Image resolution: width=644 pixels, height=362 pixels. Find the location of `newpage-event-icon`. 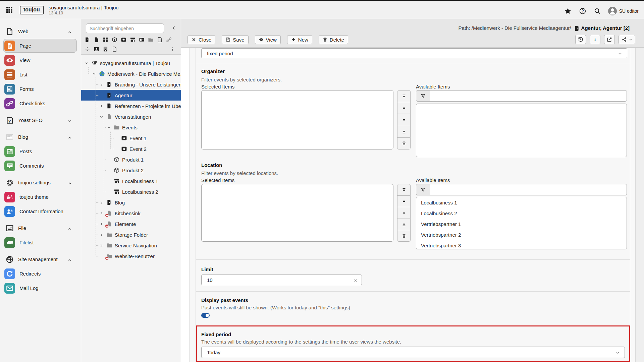

newpage-event-icon is located at coordinates (123, 40).